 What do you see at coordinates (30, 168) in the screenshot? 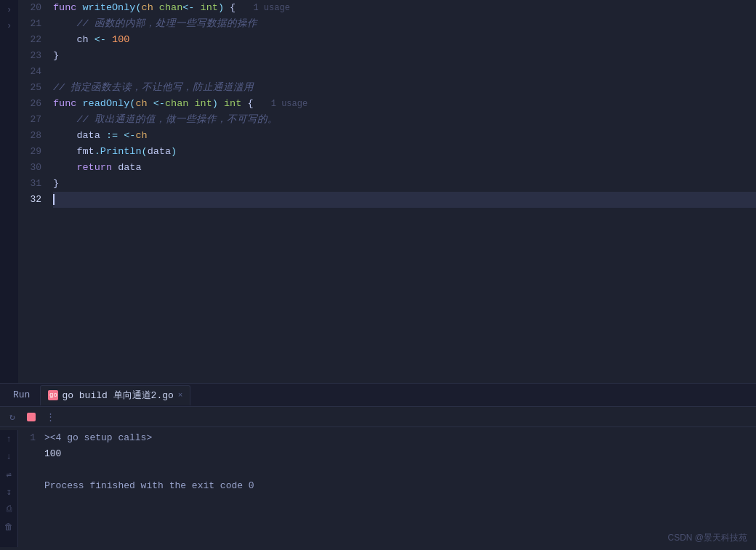
I see `line-num-30: 30` at bounding box center [30, 168].